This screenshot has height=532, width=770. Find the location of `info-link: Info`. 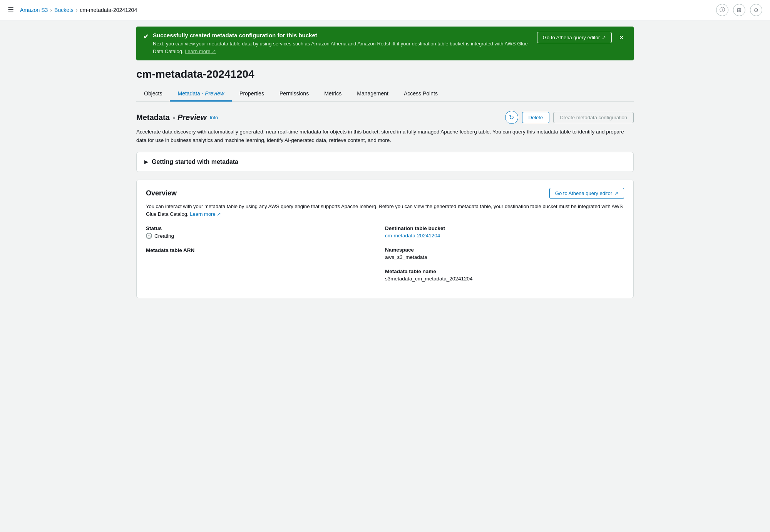

info-link: Info is located at coordinates (214, 118).